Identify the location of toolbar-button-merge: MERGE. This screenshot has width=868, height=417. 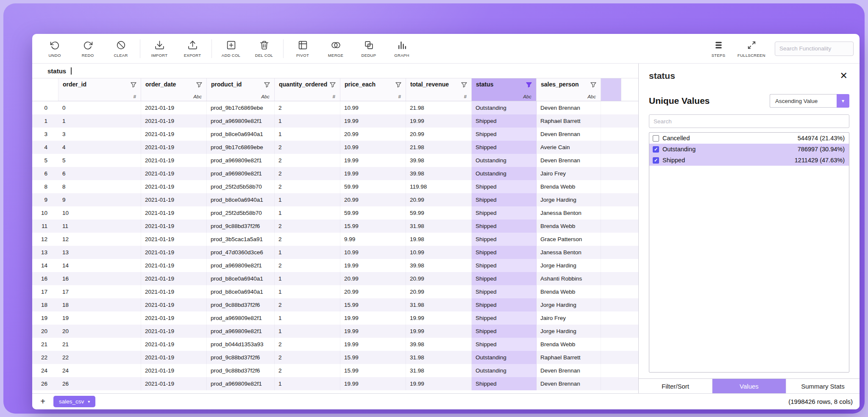
(336, 49).